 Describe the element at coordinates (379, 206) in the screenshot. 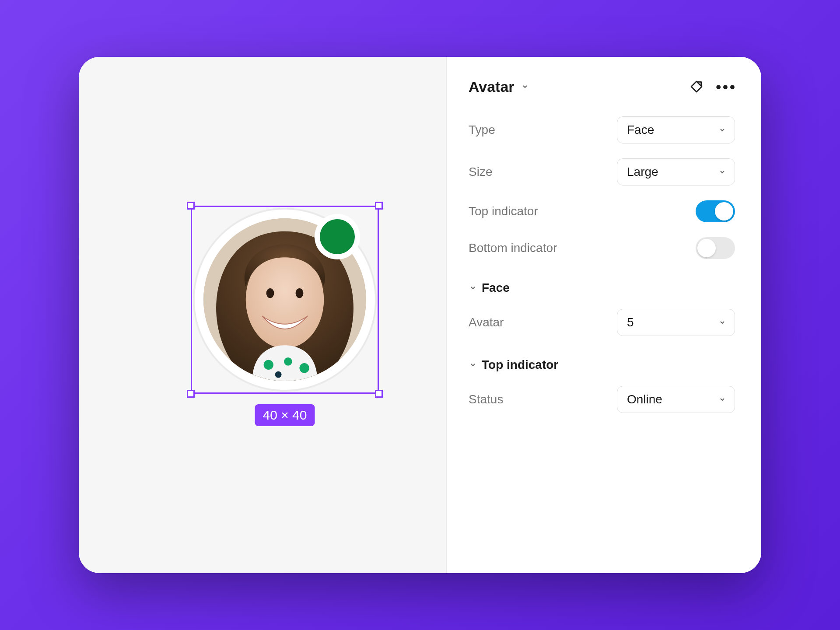

I see `resize-handle-top-right` at that location.